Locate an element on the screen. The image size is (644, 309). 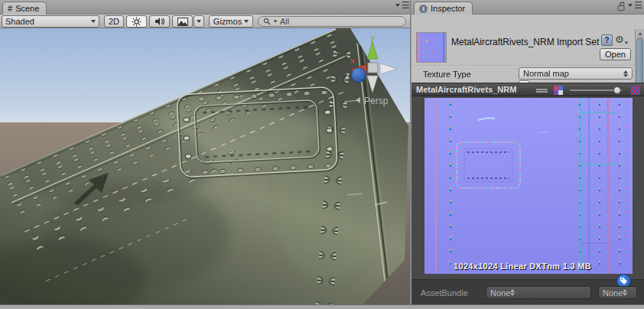
gizmos-dropdown: Gizmos is located at coordinates (231, 21).